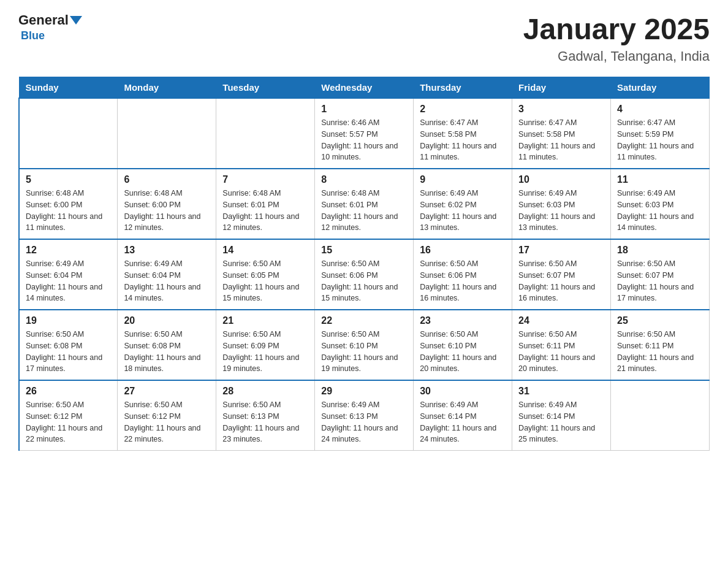 The height and width of the screenshot is (563, 728). What do you see at coordinates (69, 275) in the screenshot?
I see `calendar-cell: 12Sunrise: 6:49 AM Sunset: 6:04 PM Dayli…` at bounding box center [69, 275].